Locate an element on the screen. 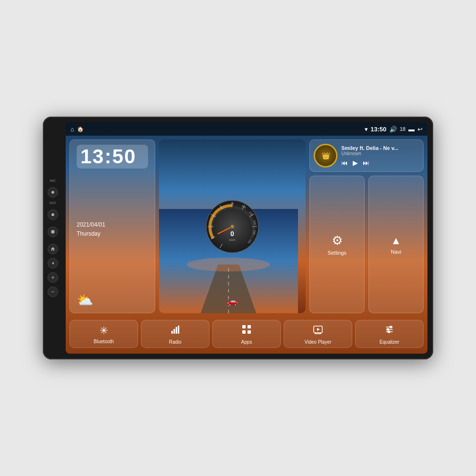 The height and width of the screenshot is (476, 476). status-right: ▾ 13:50 🔊 18 ▬ ↩ is located at coordinates (394, 129).